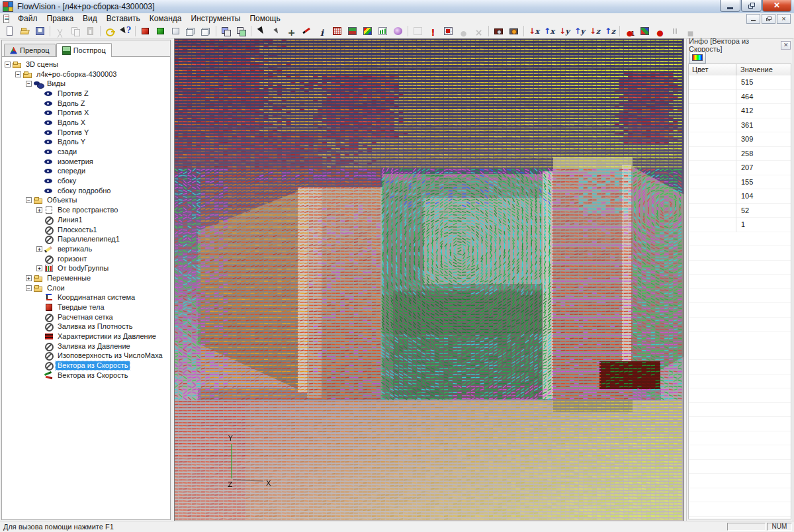  What do you see at coordinates (87, 327) in the screenshot?
I see `tree-item: Заливка из Плотность` at bounding box center [87, 327].